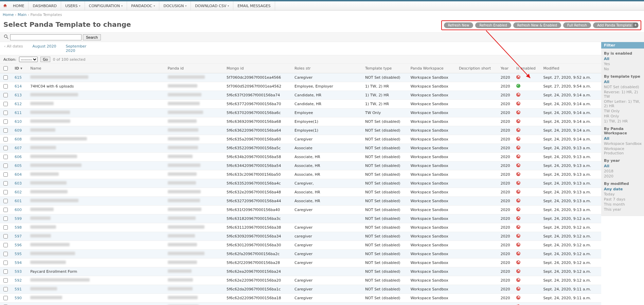 The image size is (644, 305). I want to click on nav-email-messages: EMAIL MESSAGES, so click(254, 6).